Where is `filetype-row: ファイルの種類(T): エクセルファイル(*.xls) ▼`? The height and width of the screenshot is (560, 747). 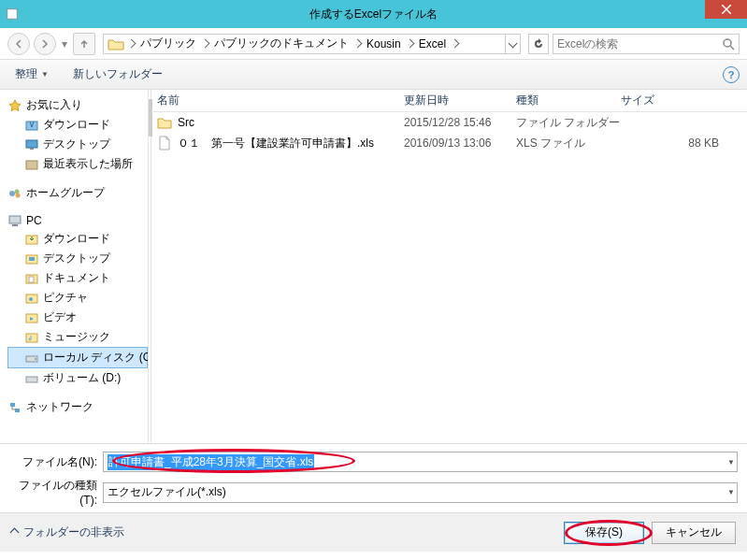 filetype-row: ファイルの種類(T): エクセルファイル(*.xls) ▼ is located at coordinates (374, 492).